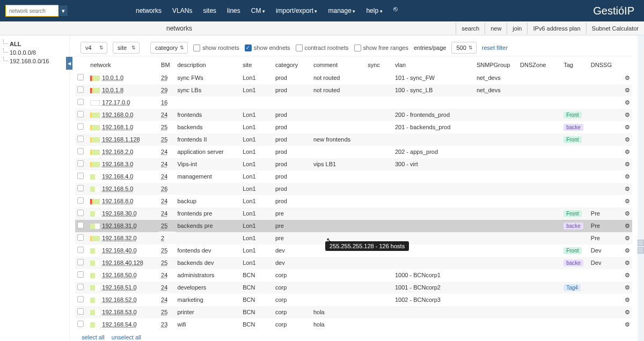 This screenshot has width=644, height=341. I want to click on table-row: 192.168.52.024marketingBCNcorp1002 - BCN…, so click(354, 300).